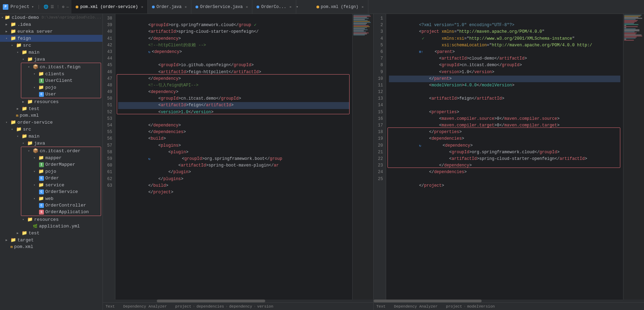  I want to click on sidebar-item-cn-itcast-order: ▾ 📦 cn.itcast.order, so click(51, 151).